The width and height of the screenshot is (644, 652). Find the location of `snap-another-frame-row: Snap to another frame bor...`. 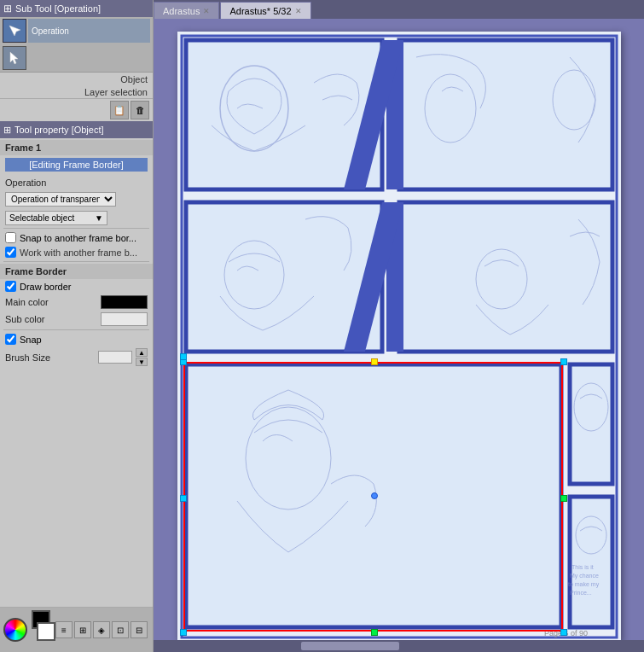

snap-another-frame-row: Snap to another frame bor... is located at coordinates (77, 237).